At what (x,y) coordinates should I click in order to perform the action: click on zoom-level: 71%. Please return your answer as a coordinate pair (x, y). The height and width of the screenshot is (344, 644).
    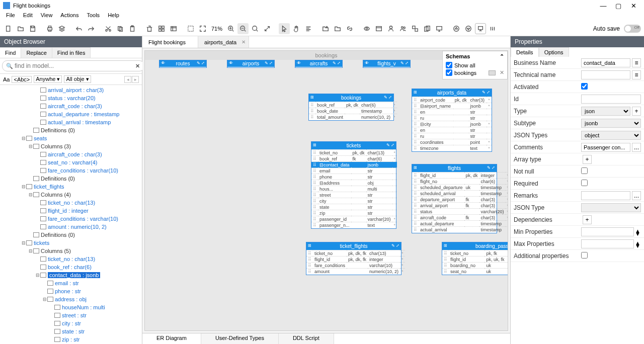
    Looking at the image, I should click on (217, 29).